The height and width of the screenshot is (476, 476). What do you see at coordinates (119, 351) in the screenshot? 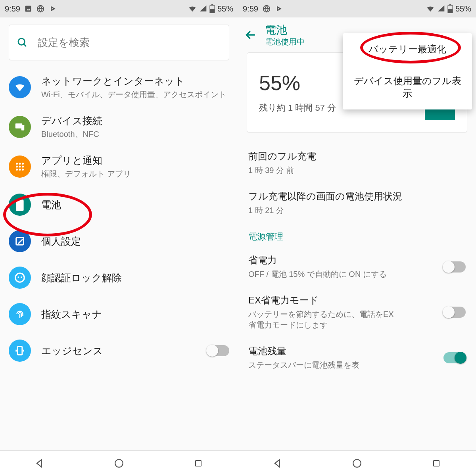
I see `item-edge: エッジセンス` at bounding box center [119, 351].